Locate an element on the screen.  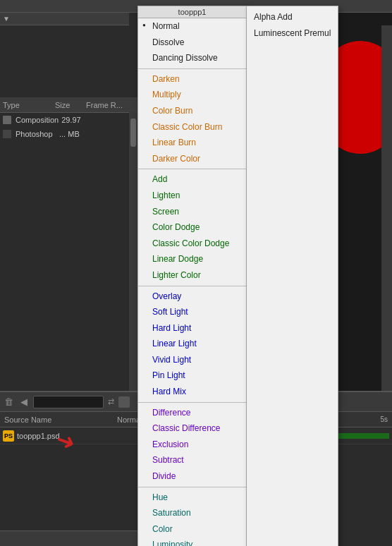
blend-linear-burn: Linear Burn is located at coordinates (192, 142).